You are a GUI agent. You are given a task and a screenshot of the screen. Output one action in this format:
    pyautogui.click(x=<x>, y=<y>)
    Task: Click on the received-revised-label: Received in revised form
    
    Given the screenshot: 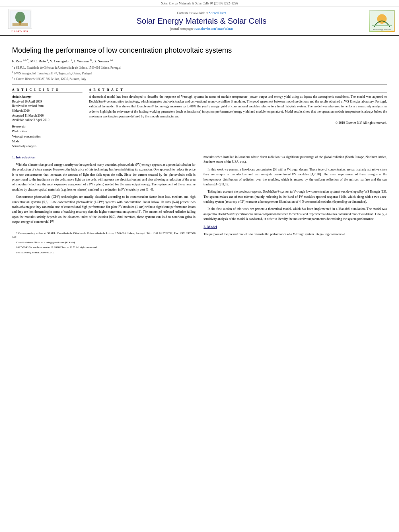 What is the action you would take?
    pyautogui.click(x=47, y=106)
    